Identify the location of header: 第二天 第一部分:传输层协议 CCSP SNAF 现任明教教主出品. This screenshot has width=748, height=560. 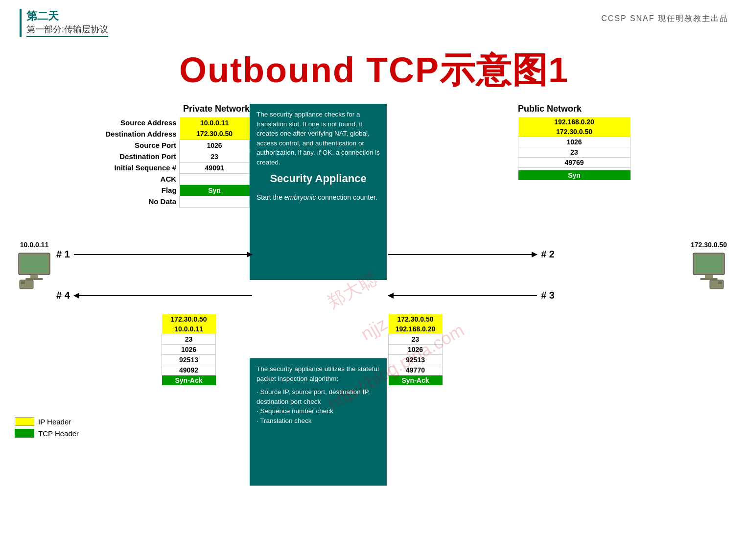
(374, 21).